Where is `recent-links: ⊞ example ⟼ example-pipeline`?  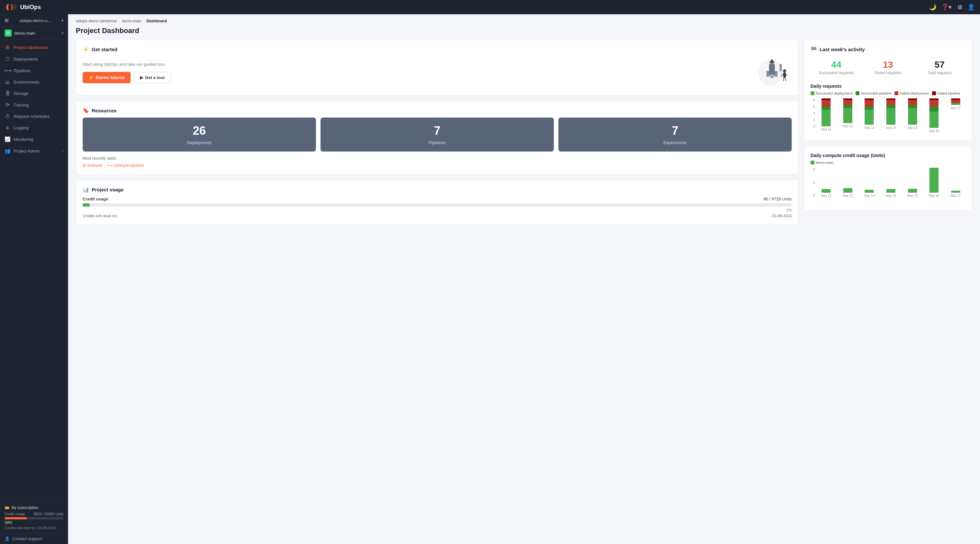
recent-links: ⊞ example ⟼ example-pipeline is located at coordinates (437, 165).